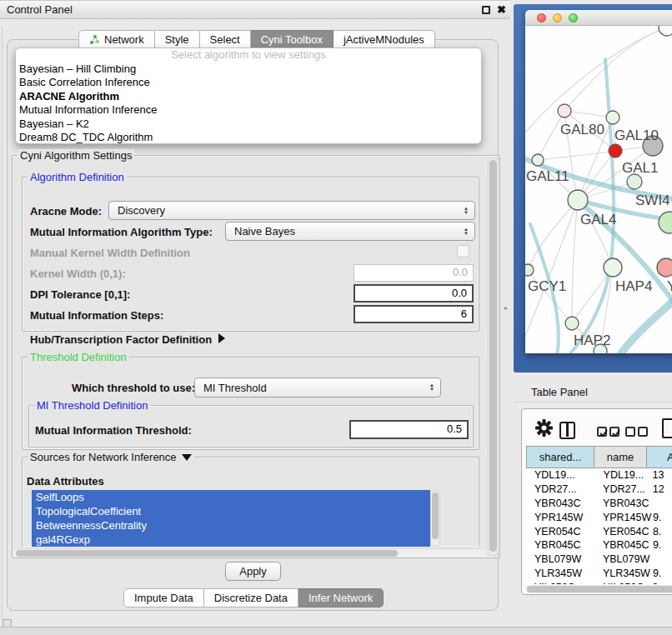 The image size is (672, 635). Describe the element at coordinates (248, 97) in the screenshot. I see `algorithm-option: ARACNE Algorithm` at that location.